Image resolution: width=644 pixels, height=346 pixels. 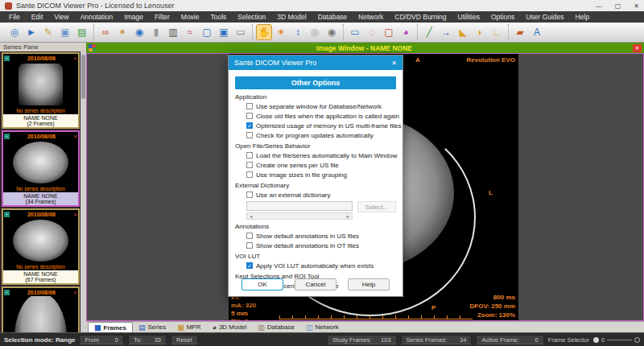 What do you see at coordinates (324, 175) in the screenshot?
I see `dialog-checkbox-row: Use image sizes in file grouping` at bounding box center [324, 175].